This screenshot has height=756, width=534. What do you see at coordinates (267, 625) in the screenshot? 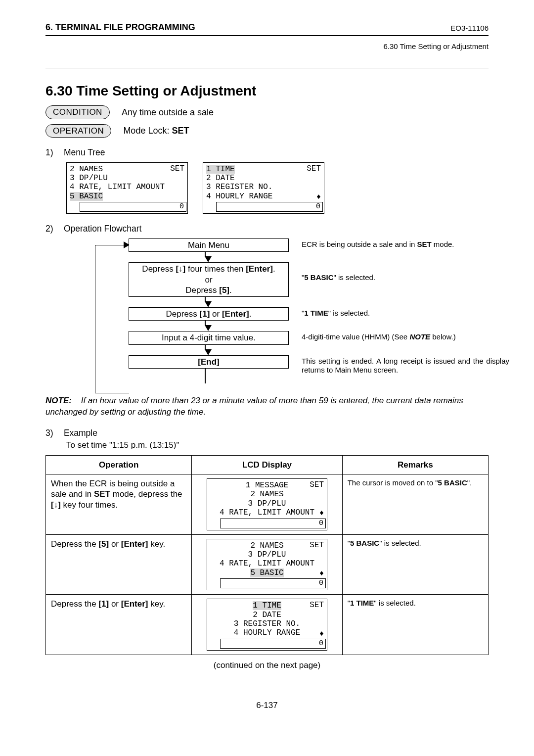
I see `table-row: Depress the [1] or [Enter] key. SET 1 TI…` at bounding box center [267, 625].